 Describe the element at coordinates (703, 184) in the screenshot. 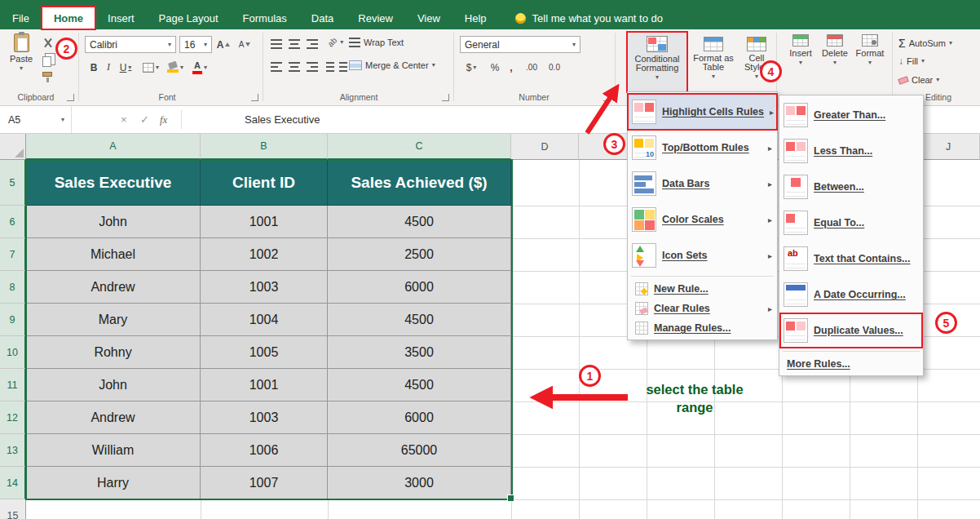

I see `menu-item-data-bars: Data Bars ▸` at that location.